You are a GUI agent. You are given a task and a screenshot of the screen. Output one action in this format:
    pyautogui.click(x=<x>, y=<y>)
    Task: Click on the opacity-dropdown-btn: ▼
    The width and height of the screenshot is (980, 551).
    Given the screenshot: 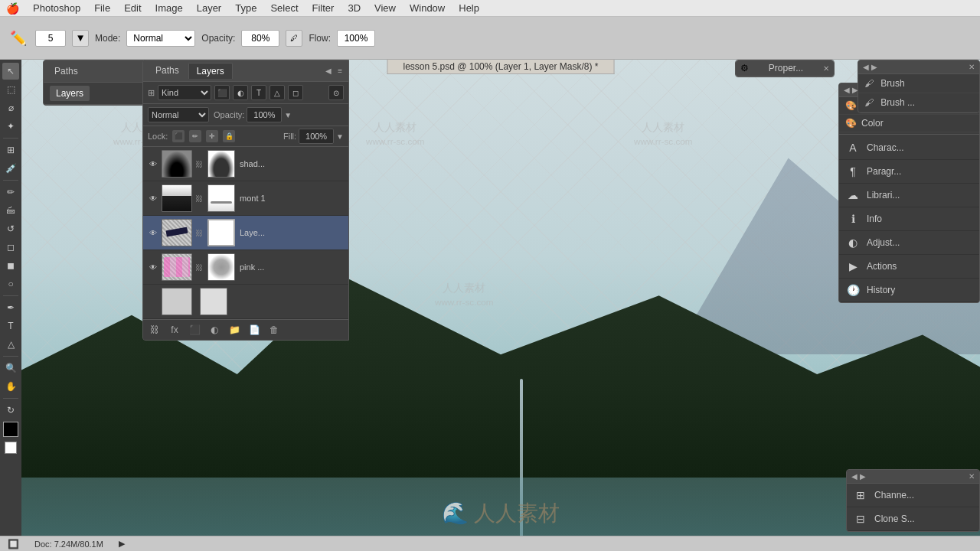 What is the action you would take?
    pyautogui.click(x=288, y=115)
    